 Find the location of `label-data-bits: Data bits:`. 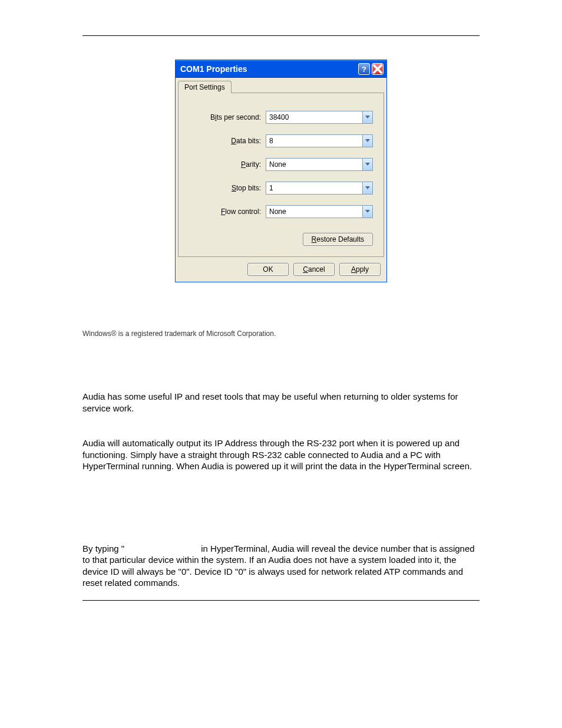

label-data-bits: Data bits: is located at coordinates (227, 141).